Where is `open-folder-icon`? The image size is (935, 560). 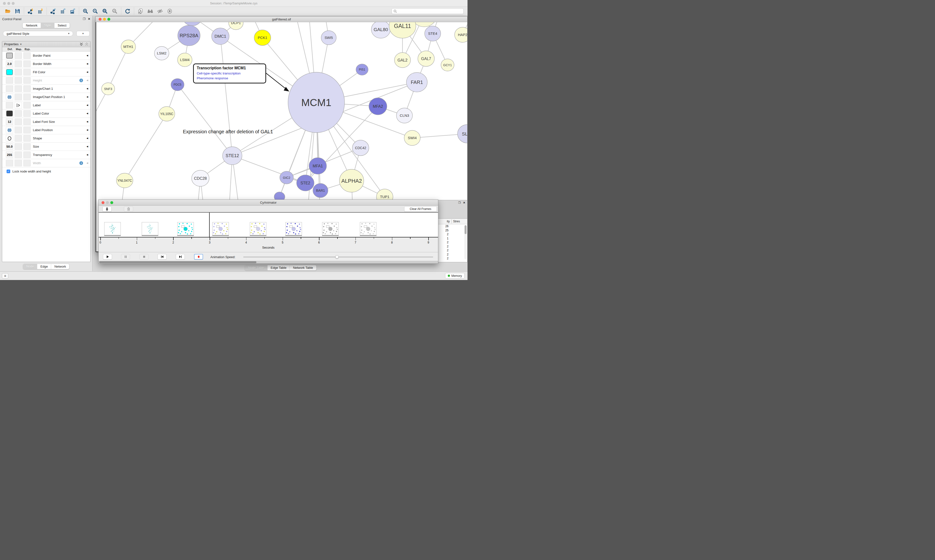 open-folder-icon is located at coordinates (8, 11).